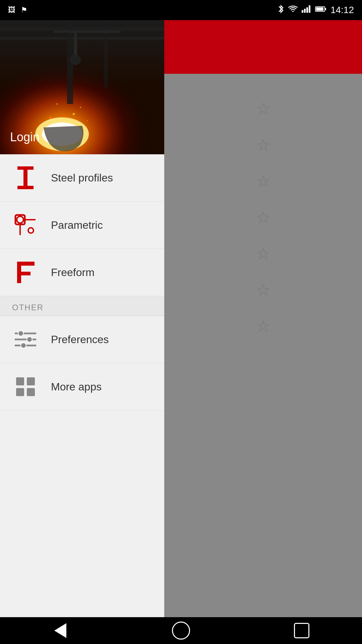 This screenshot has width=362, height=644. What do you see at coordinates (263, 290) in the screenshot?
I see `star-icon-6: ☆` at bounding box center [263, 290].